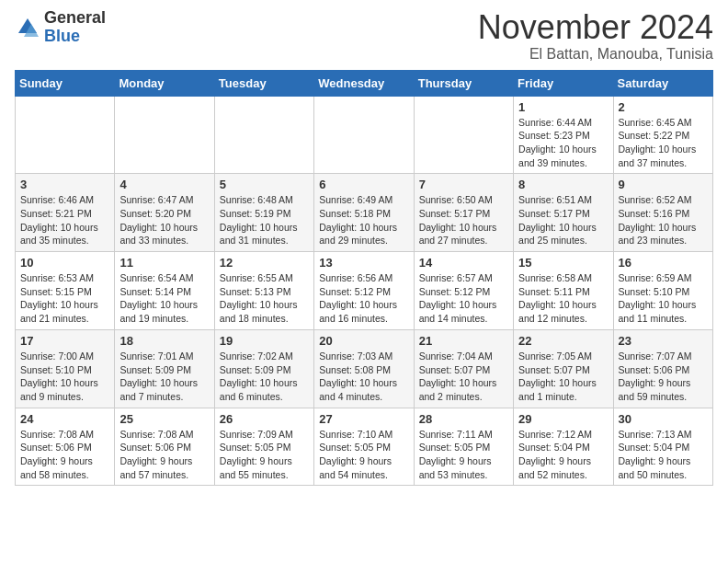 Image resolution: width=728 pixels, height=563 pixels. What do you see at coordinates (65, 368) in the screenshot?
I see `day-cell: 17Sunrise: 7:00 AM Sunset: 5:10 PM Dayli…` at bounding box center [65, 368].